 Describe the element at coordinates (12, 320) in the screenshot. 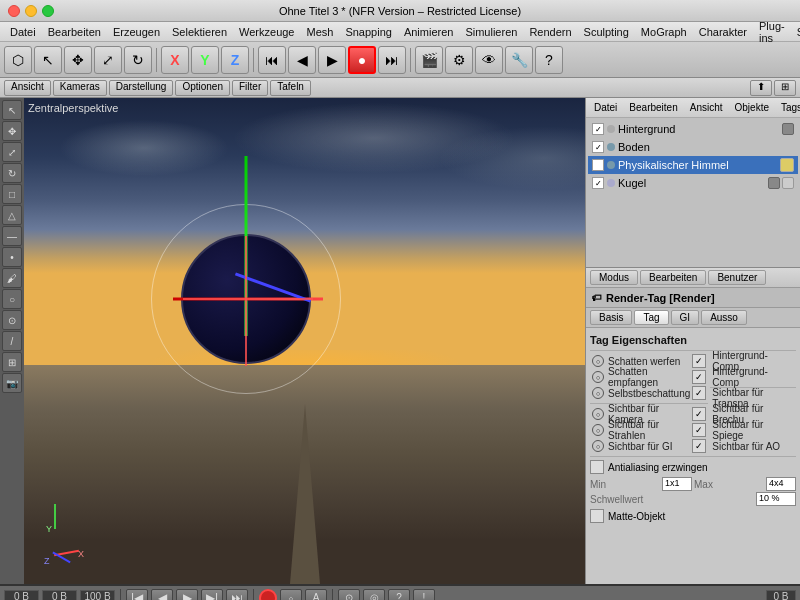

I see `left-icon-magnet: ⊙` at that location.